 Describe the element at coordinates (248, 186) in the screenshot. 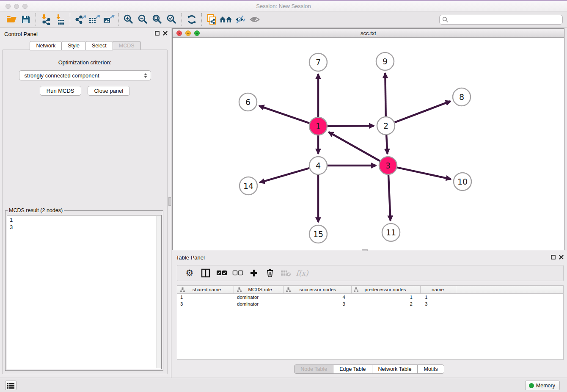

I see `graph-node-14: 14` at that location.